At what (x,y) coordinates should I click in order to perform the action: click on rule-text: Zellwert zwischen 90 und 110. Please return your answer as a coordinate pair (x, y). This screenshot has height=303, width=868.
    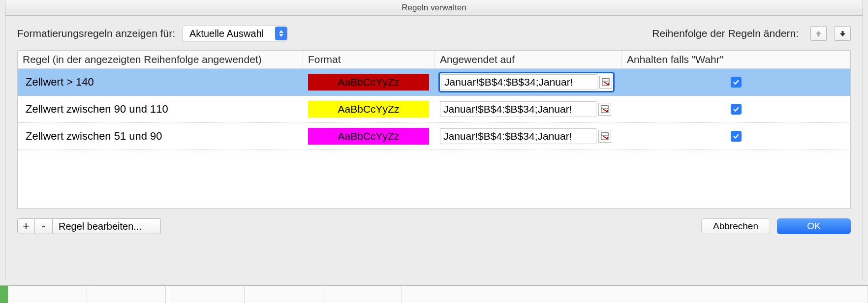
    Looking at the image, I should click on (160, 109).